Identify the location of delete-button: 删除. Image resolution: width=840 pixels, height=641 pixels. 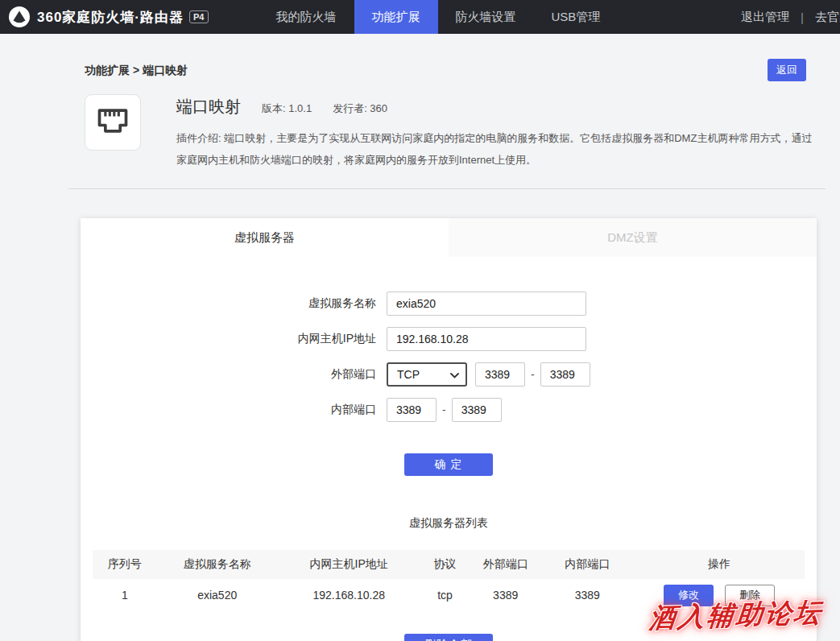
(750, 596).